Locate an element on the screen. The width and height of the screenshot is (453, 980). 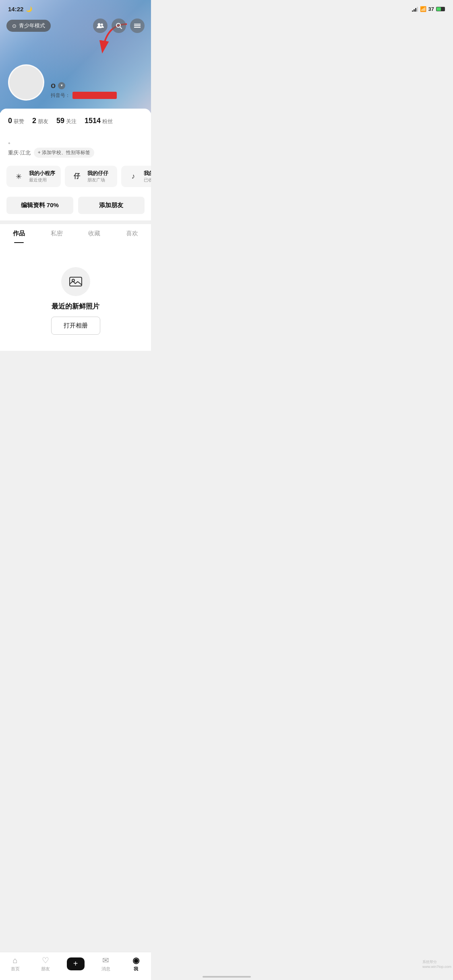
douyin-id-label: 抖音号： is located at coordinates (60, 96).